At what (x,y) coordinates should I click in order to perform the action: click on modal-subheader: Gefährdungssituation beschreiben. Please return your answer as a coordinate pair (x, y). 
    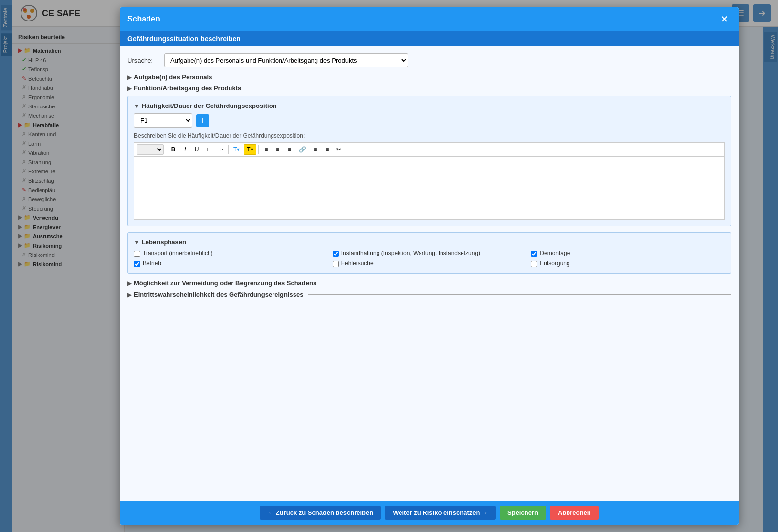
    Looking at the image, I should click on (429, 39).